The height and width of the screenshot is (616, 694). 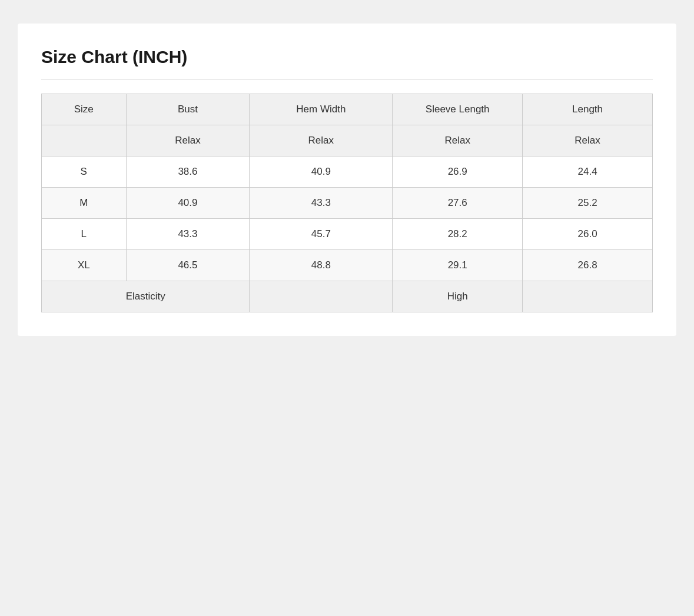 What do you see at coordinates (188, 109) in the screenshot?
I see `col-header-bust: Bust` at bounding box center [188, 109].